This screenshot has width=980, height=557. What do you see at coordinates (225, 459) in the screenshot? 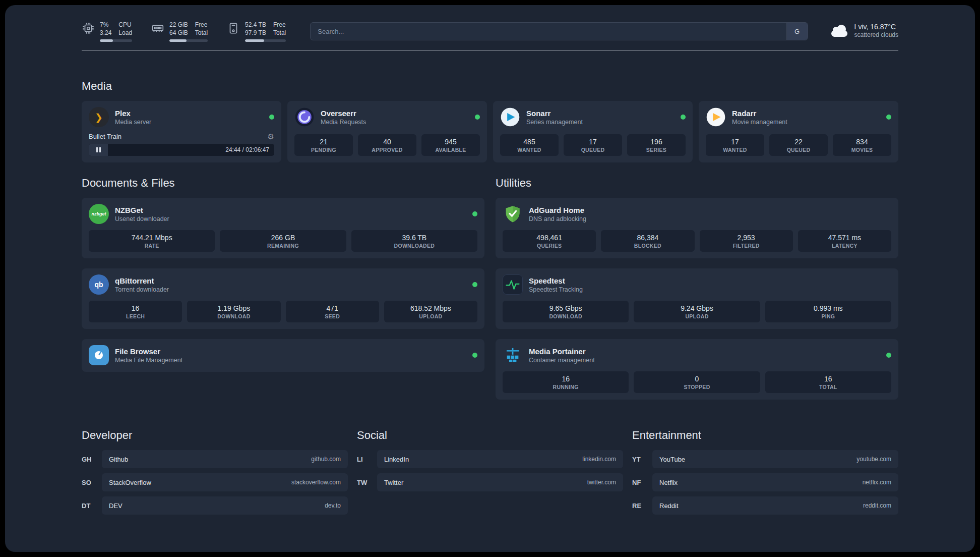
I see `bookmark-link-github: Github github.com` at bounding box center [225, 459].